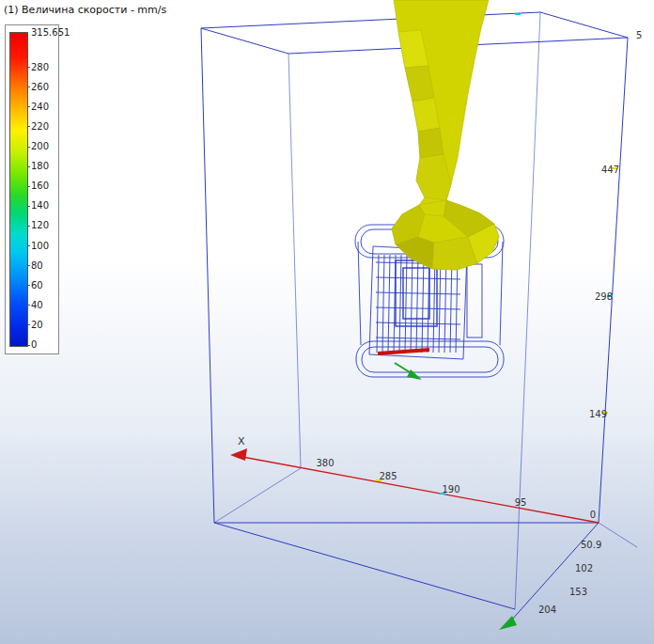 The image size is (654, 644). Describe the element at coordinates (547, 609) in the screenshot. I see `ruler-label: 204` at that location.